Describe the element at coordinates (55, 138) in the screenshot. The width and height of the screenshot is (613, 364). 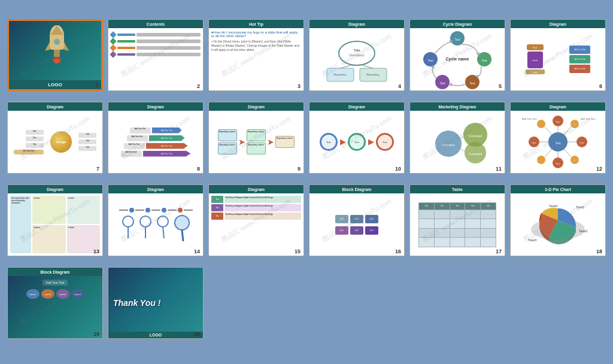
I see `slide-7: Diagram Text Text Text XXX Your Text ora…` at that location.